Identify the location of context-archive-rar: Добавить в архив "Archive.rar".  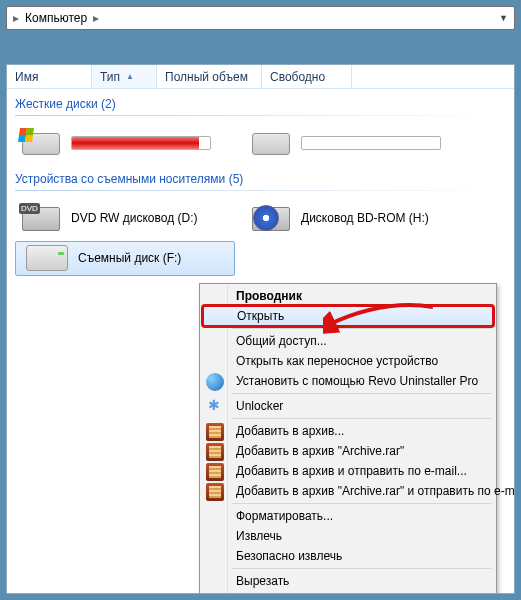
(348, 451).